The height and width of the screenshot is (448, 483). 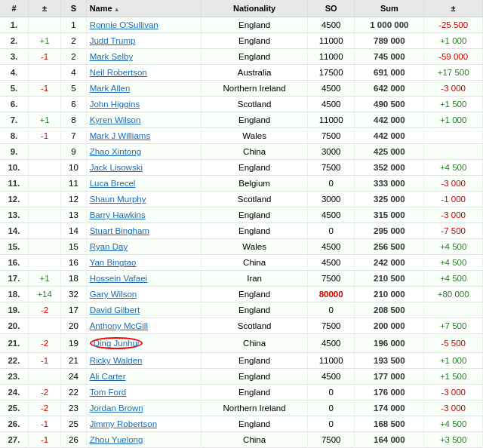 I want to click on cell-rank: 5., so click(x=14, y=89).